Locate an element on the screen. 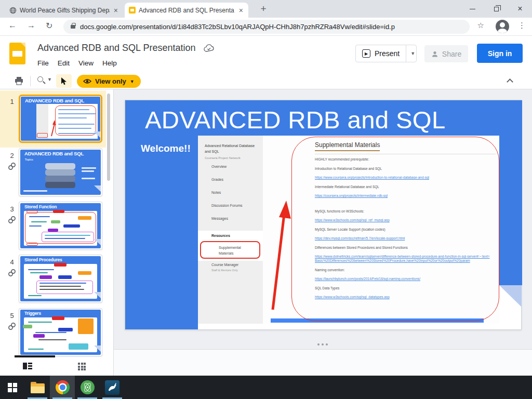  slide-thumbnail-3: Stored Function is located at coordinates (60, 225).